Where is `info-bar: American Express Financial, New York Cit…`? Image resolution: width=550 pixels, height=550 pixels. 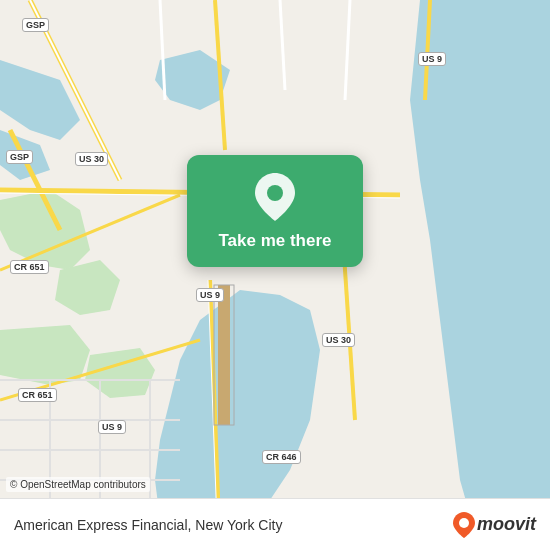 info-bar: American Express Financial, New York Cit… is located at coordinates (275, 524).